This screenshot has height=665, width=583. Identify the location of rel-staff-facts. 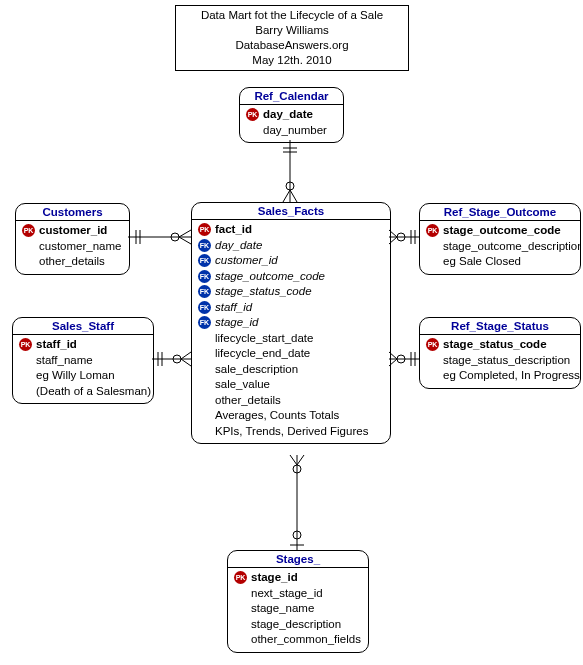
(172, 359).